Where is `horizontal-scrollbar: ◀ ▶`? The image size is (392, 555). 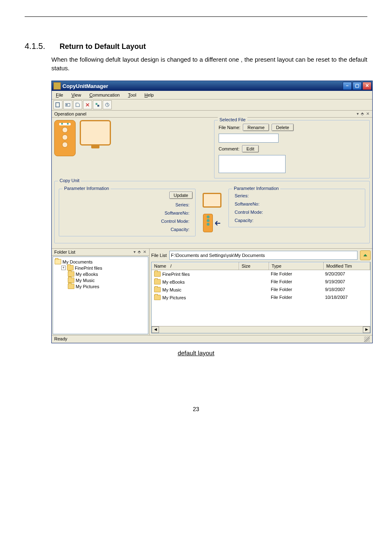
horizontal-scrollbar: ◀ ▶ is located at coordinates (261, 330).